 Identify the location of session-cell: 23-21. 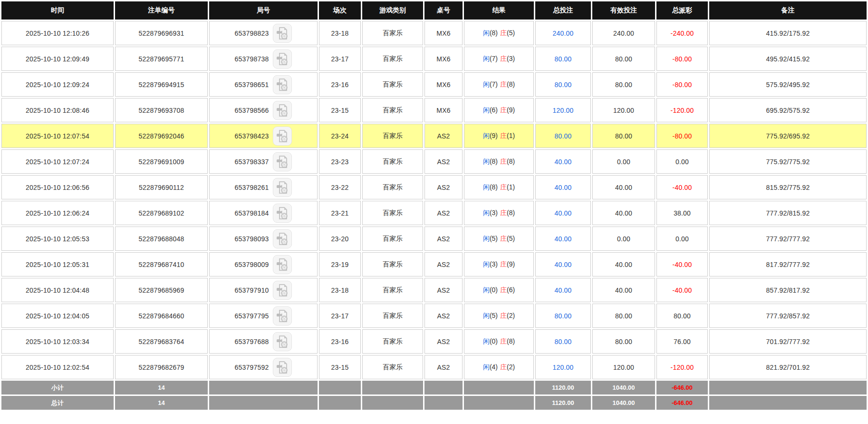
(340, 213).